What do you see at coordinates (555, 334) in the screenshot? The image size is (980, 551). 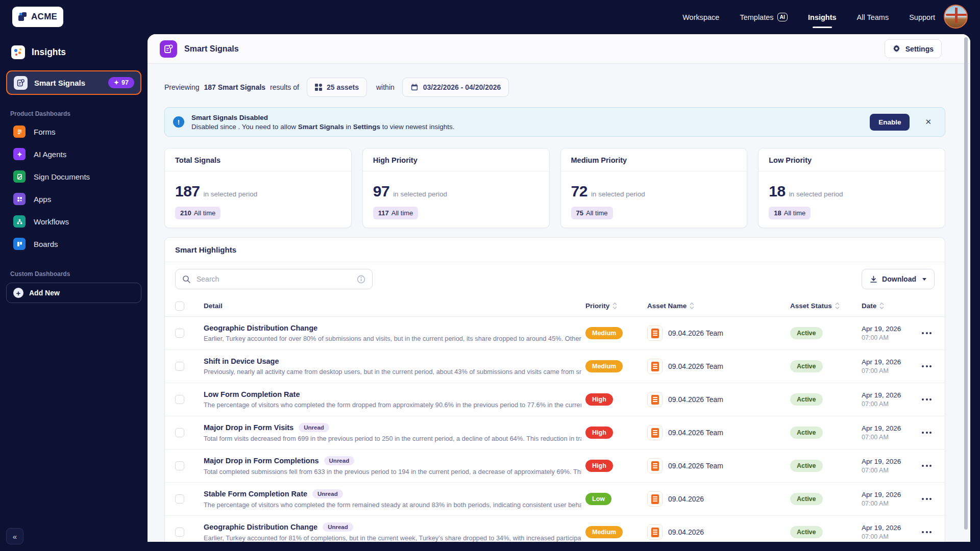 I see `table-row: Geographic Distribution Change Earlier, …` at bounding box center [555, 334].